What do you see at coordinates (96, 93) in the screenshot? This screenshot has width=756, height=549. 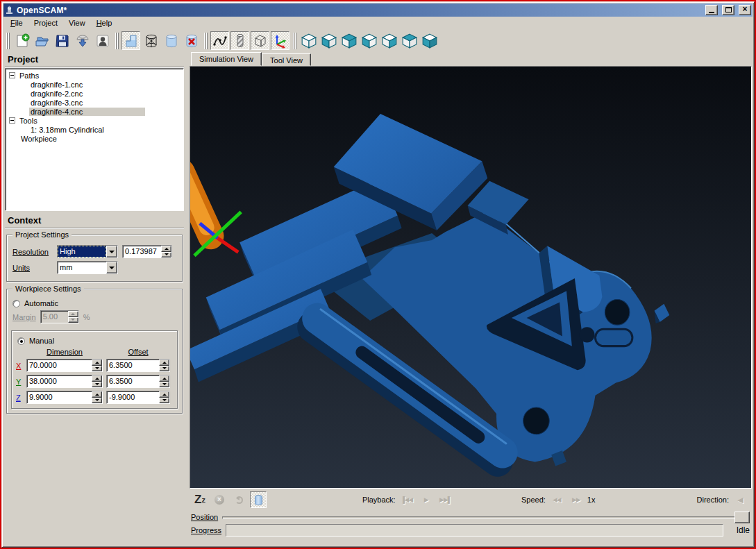 I see `tree-item-dragknife-2: dragknife-2.cnc` at bounding box center [96, 93].